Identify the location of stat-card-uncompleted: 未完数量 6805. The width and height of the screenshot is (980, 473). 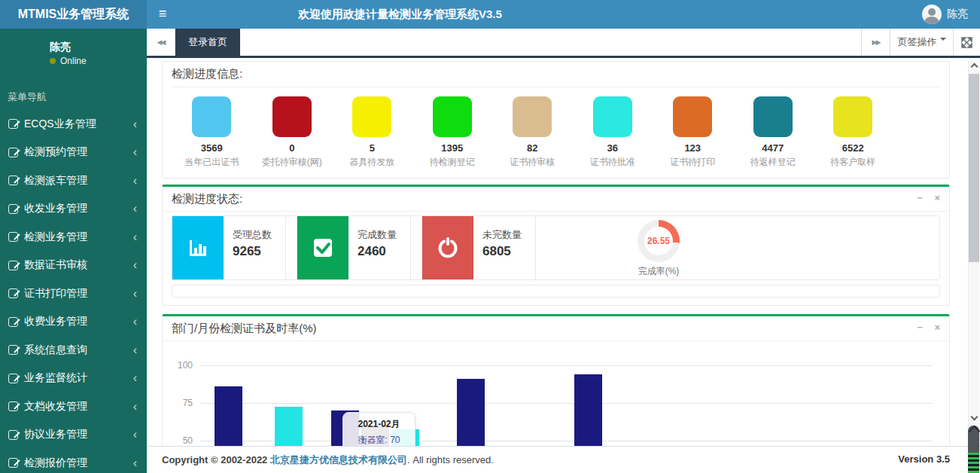
(479, 248).